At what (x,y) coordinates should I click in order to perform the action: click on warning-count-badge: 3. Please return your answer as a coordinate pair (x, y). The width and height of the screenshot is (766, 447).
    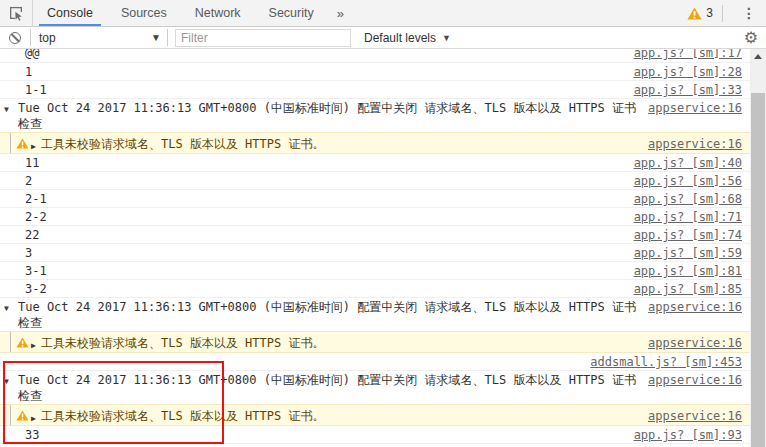
    Looking at the image, I should click on (700, 13).